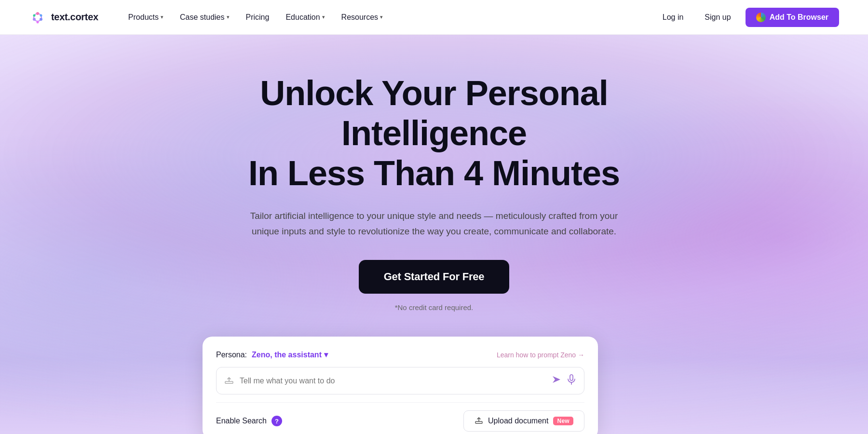 This screenshot has height=434, width=868. What do you see at coordinates (277, 421) in the screenshot?
I see `help-icon: ?` at bounding box center [277, 421].